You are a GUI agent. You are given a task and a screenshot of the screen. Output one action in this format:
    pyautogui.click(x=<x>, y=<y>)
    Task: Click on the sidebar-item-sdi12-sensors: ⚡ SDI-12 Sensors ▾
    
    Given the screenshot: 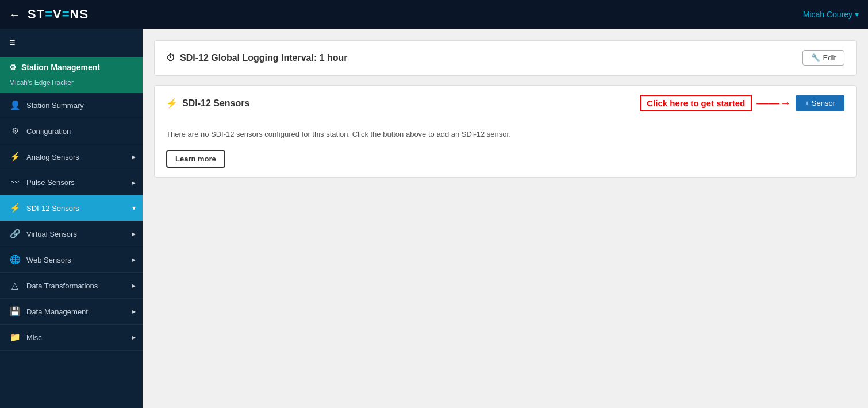 What is the action you would take?
    pyautogui.click(x=71, y=208)
    